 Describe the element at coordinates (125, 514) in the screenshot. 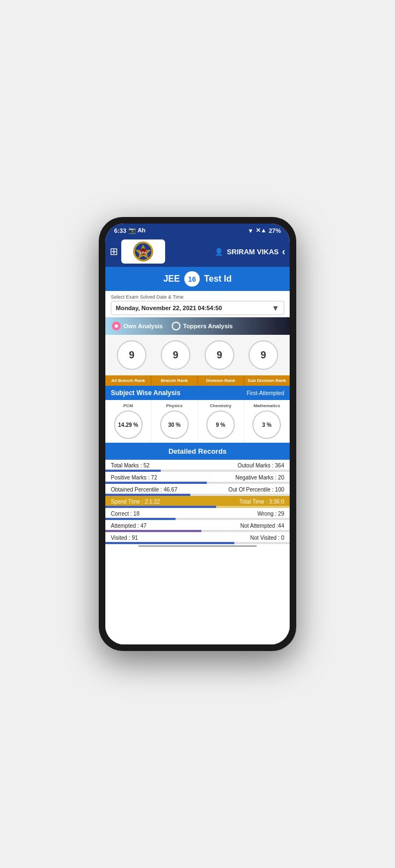

I see `correct-label: Correct : 18` at that location.